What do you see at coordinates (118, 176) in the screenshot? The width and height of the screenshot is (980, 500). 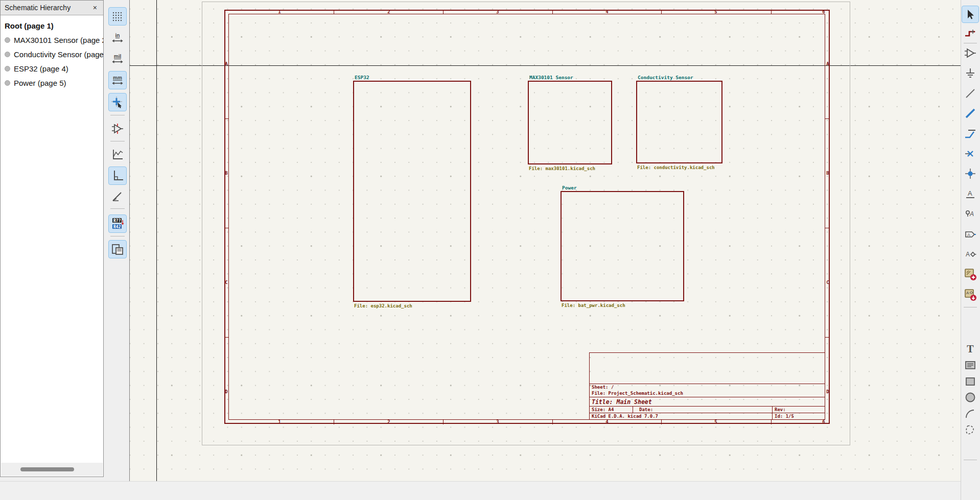 I see `hv-lines-mode-button` at bounding box center [118, 176].